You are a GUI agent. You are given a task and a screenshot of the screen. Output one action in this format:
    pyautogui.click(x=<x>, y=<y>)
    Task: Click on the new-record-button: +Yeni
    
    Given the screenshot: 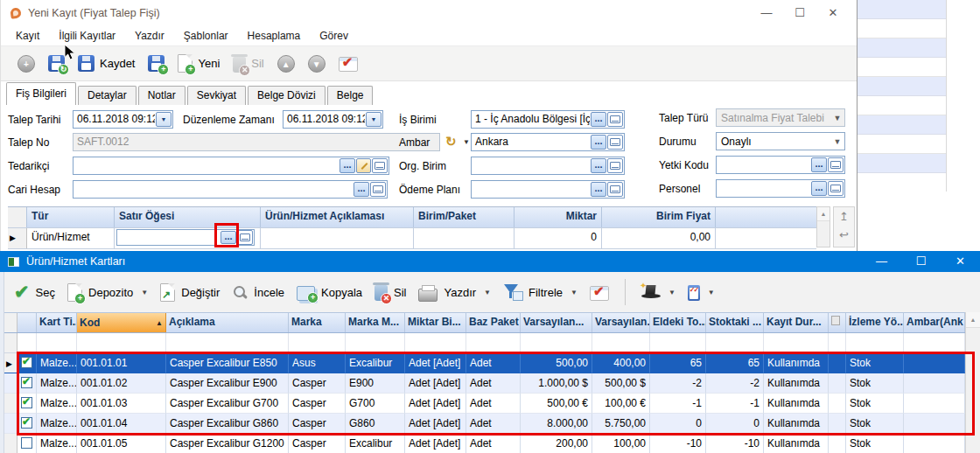 What is the action you would take?
    pyautogui.click(x=199, y=63)
    